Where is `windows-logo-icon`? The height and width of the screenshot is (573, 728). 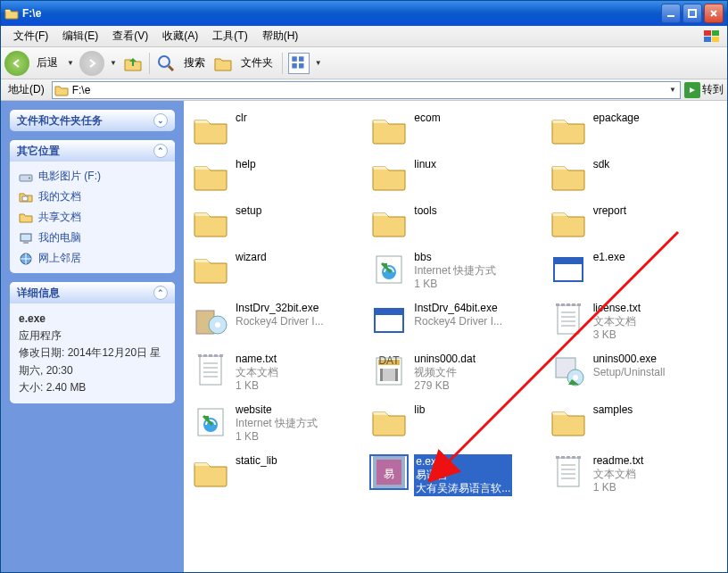
windows-logo-icon is located at coordinates (712, 37).